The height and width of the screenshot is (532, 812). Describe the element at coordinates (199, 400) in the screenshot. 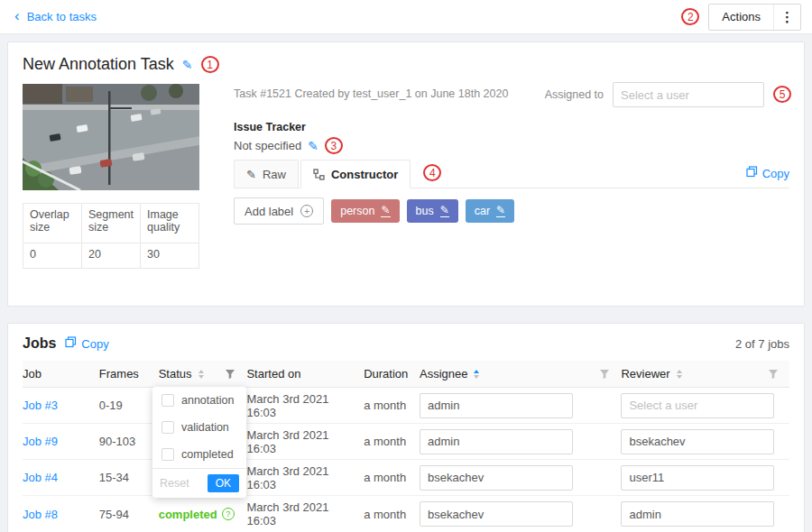

I see `filter-option-annotation: annotation` at that location.